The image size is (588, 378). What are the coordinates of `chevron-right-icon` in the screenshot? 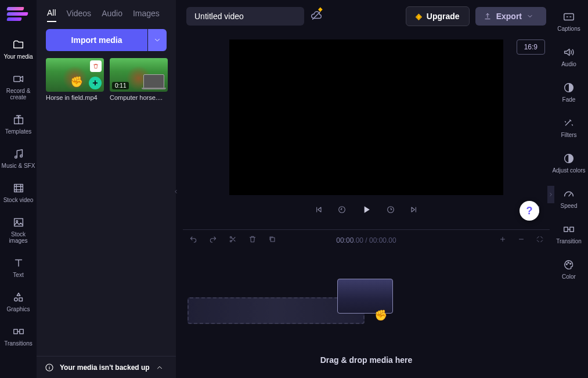 It's located at (551, 195).